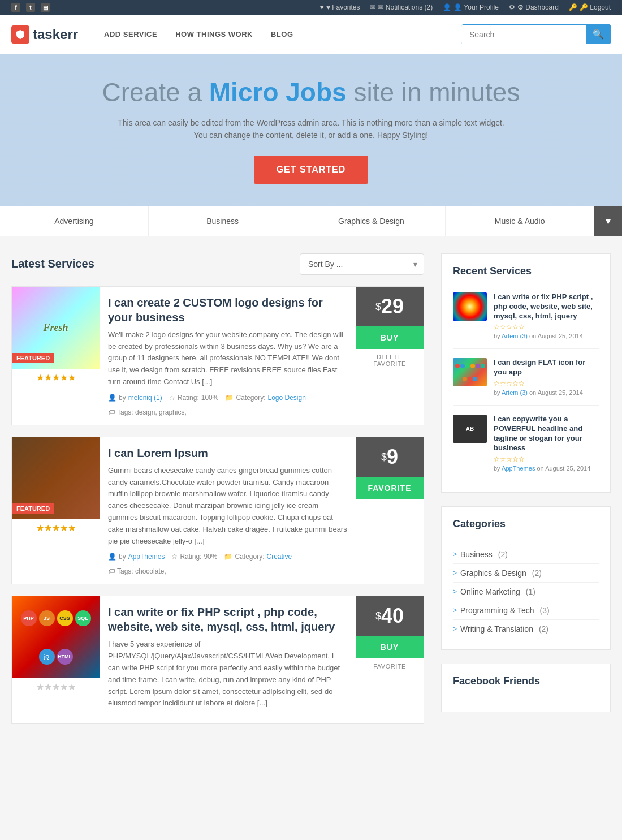  I want to click on service-body: I can Lorem Ipsum Gummi bears cheesecake…, so click(227, 511).